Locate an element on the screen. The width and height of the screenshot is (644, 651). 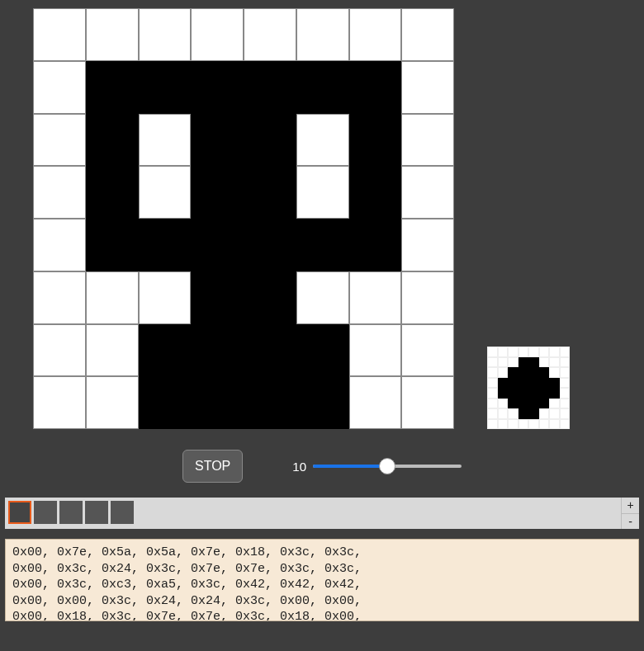
hex-output: 0x00, 0x7e, 0x5a, 0x5a, 0x7e, 0x18, 0x3c… is located at coordinates (322, 580).